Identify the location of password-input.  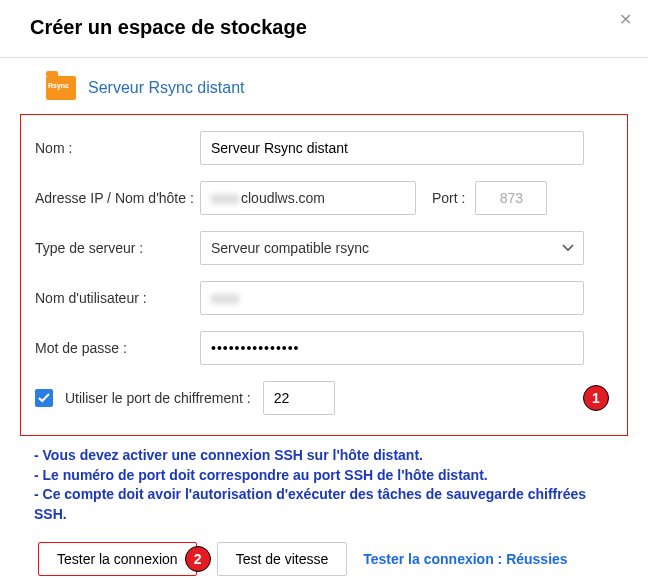
(392, 348).